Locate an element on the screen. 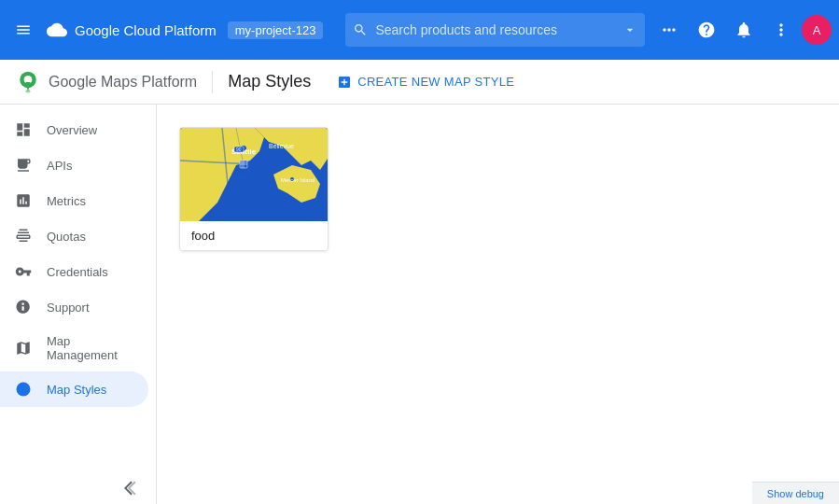 This screenshot has height=504, width=839. map-card-name: food is located at coordinates (203, 235).